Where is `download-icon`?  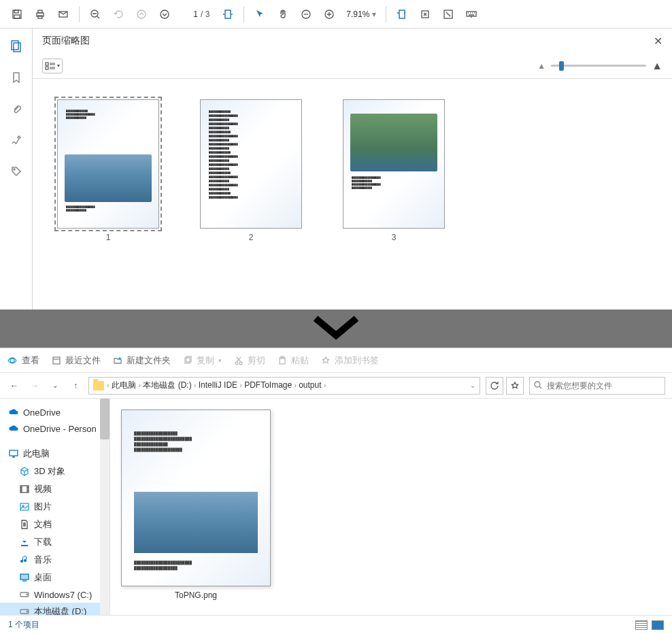 download-icon is located at coordinates (24, 542).